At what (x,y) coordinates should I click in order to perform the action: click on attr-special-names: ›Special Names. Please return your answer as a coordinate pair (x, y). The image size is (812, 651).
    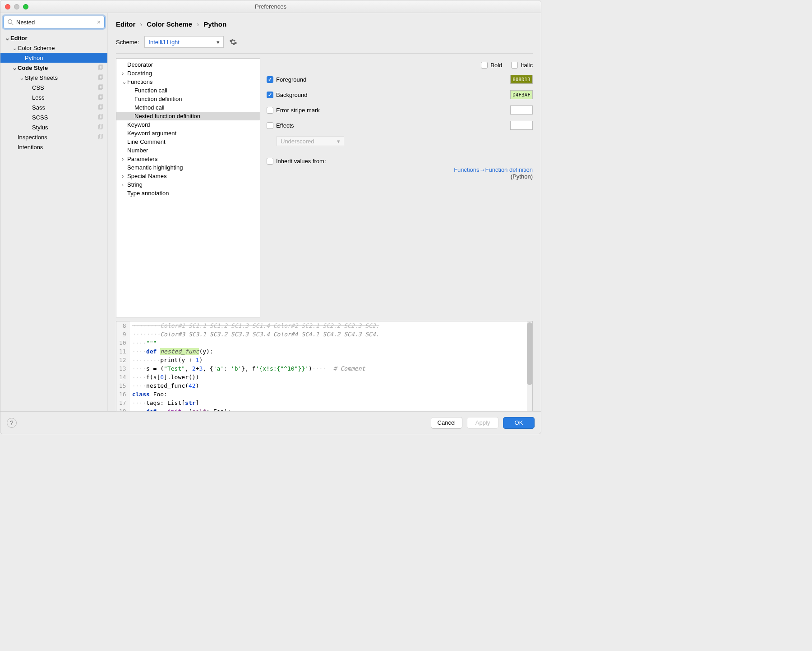
    Looking at the image, I should click on (188, 176).